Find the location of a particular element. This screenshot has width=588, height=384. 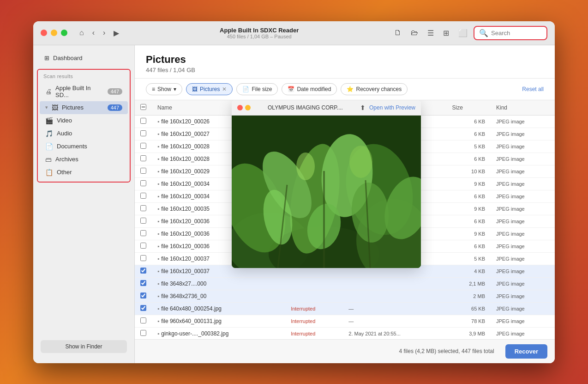

maximize-button is located at coordinates (64, 33).